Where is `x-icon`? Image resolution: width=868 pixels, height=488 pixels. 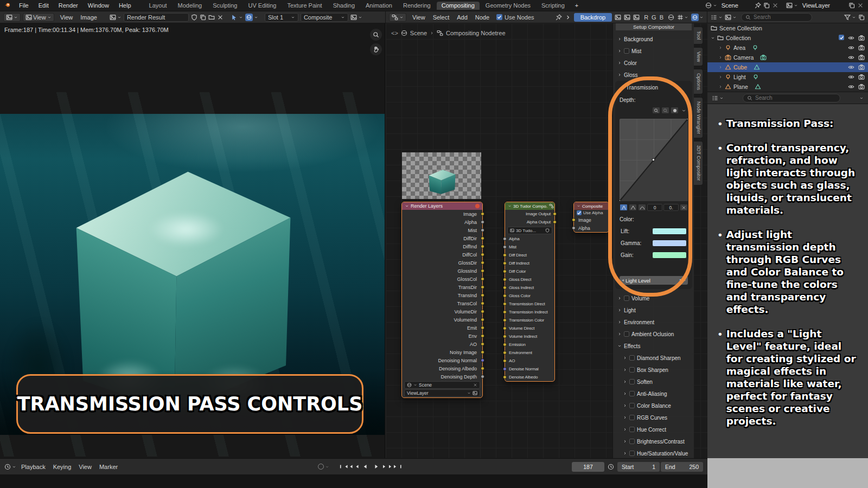
x-icon is located at coordinates (475, 385).